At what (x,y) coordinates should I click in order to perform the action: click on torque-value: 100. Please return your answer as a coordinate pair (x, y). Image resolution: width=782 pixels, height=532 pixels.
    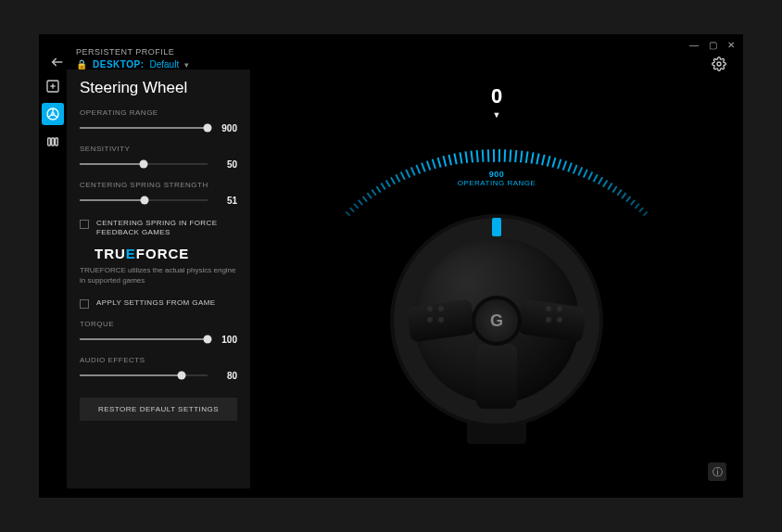
    Looking at the image, I should click on (227, 339).